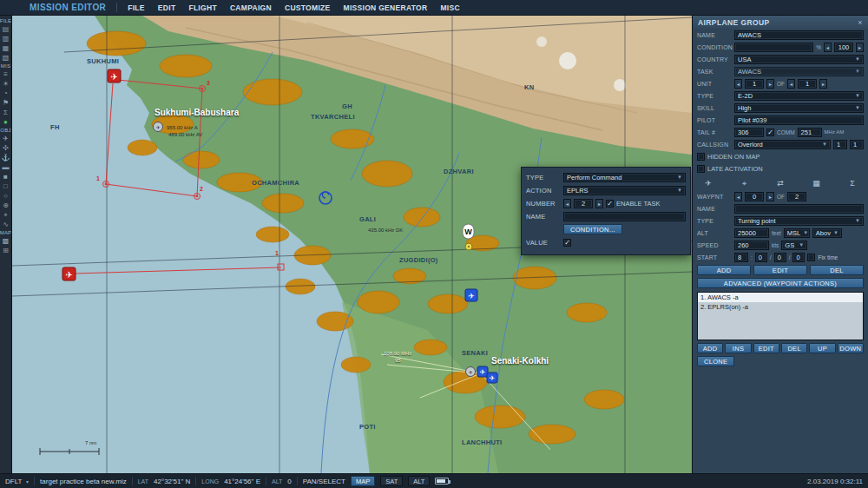  Describe the element at coordinates (774, 47) in the screenshot. I see `condition-input` at that location.